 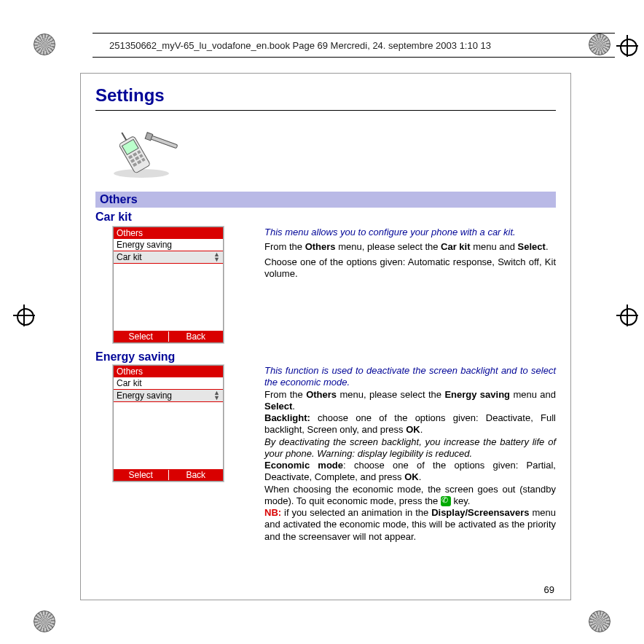 What do you see at coordinates (168, 285) in the screenshot?
I see `phone-screen-carkit: Others Energy saving Car kit▲▼ Select Ba…` at bounding box center [168, 285].